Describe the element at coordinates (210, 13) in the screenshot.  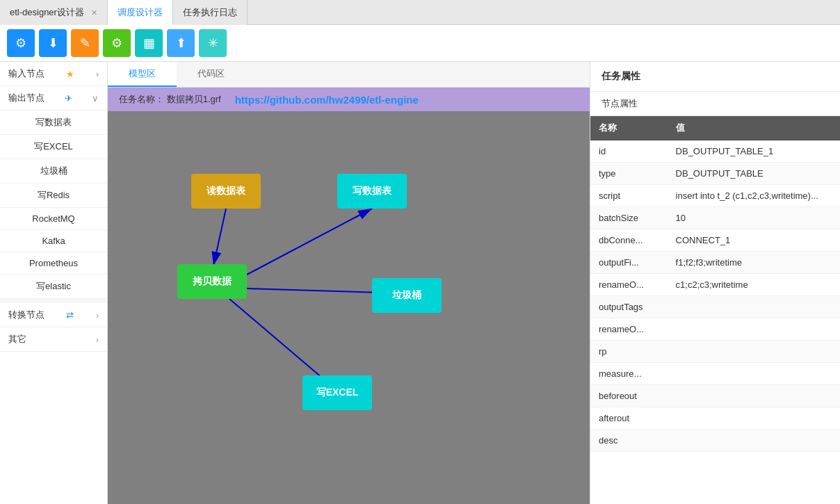
I see `tab-task-log: 任务执行日志` at that location.